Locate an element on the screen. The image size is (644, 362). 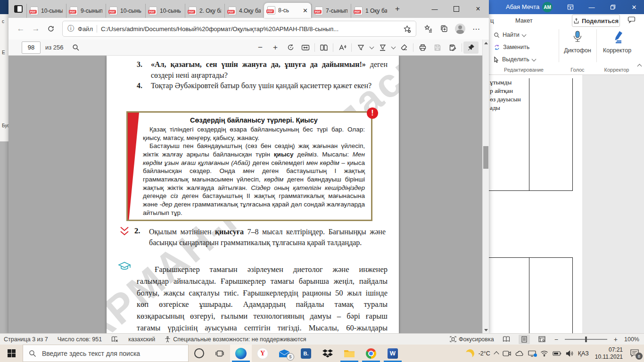
task-view-button is located at coordinates (220, 354).